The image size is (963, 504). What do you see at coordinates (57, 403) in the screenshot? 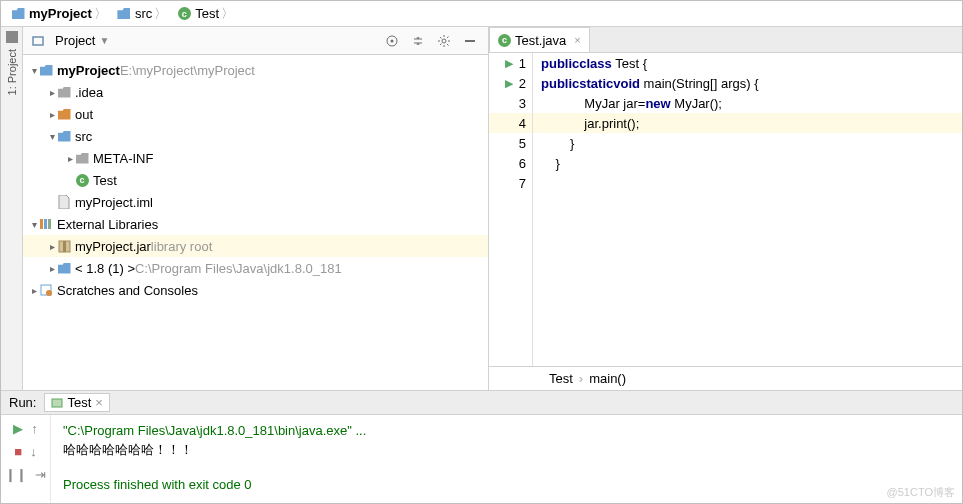
I see `run-config-icon` at bounding box center [57, 403].